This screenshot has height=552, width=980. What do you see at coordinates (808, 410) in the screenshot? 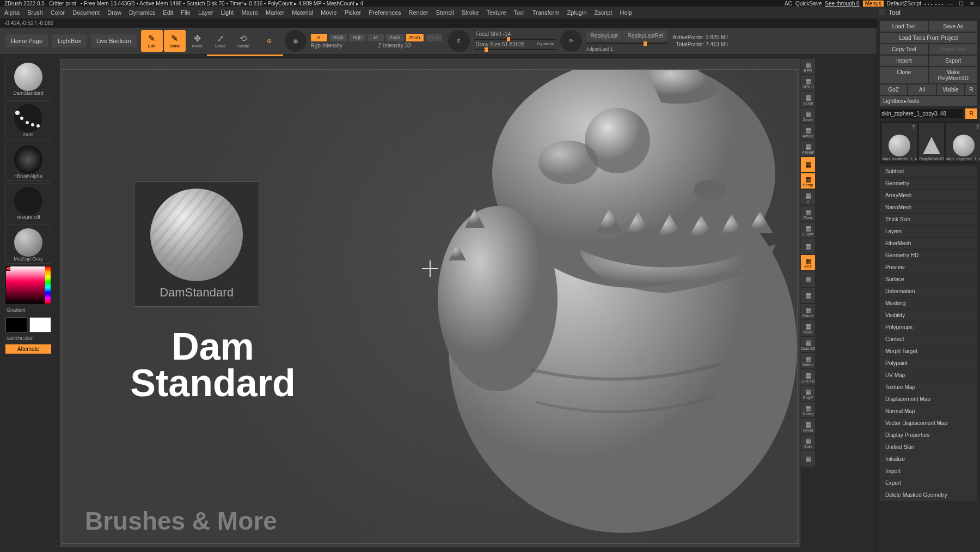
I see `shelf-transp: ▦Transp` at bounding box center [808, 410].